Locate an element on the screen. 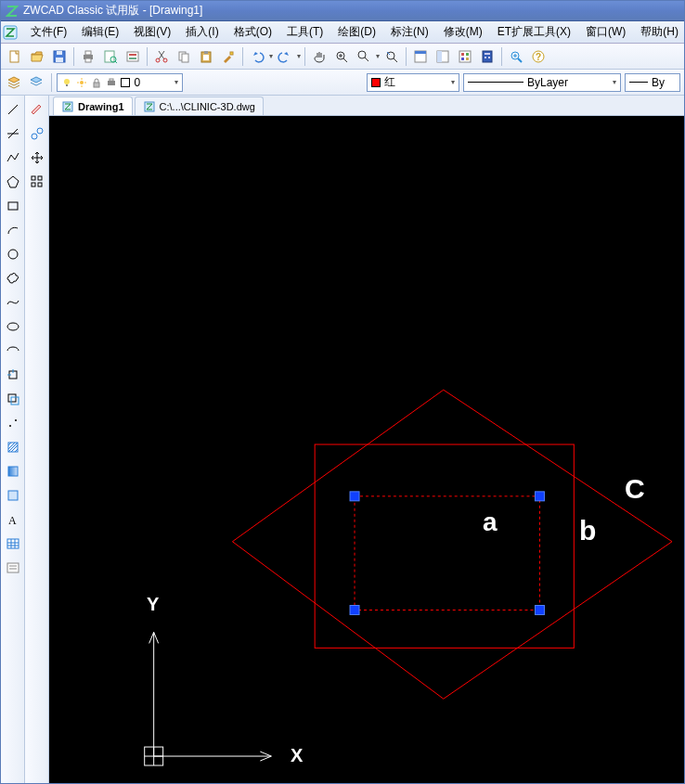 This screenshot has height=784, width=685. menu-window: 窗口(W) is located at coordinates (605, 32).